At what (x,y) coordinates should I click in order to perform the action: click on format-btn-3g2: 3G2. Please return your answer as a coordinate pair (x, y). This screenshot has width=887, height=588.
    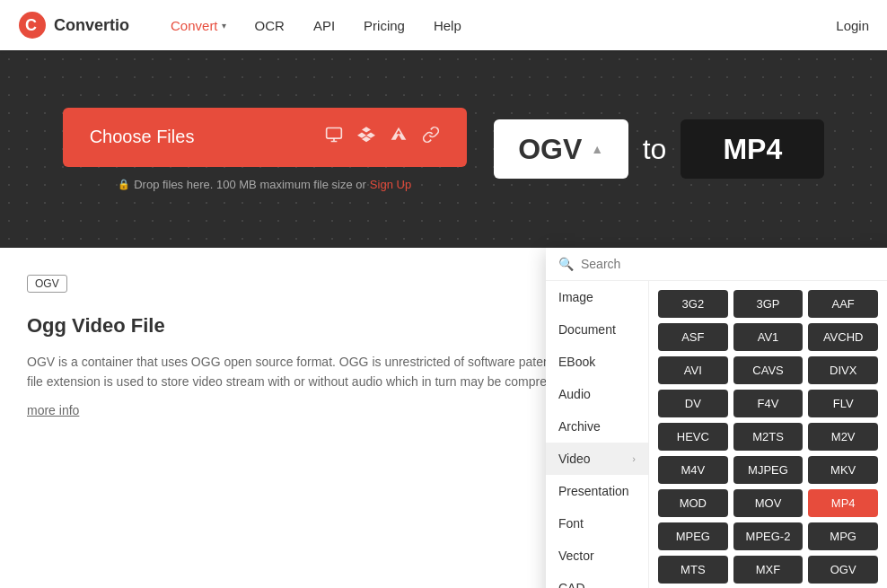
    Looking at the image, I should click on (693, 303).